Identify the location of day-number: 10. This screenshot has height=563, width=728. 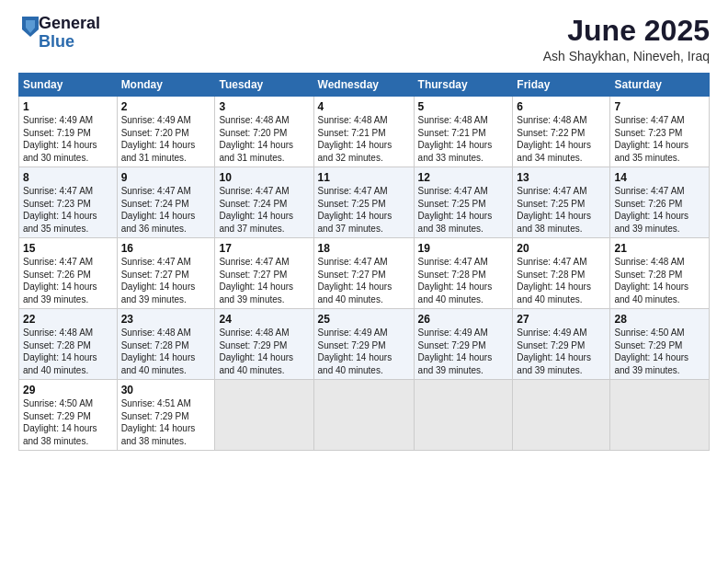
(264, 178).